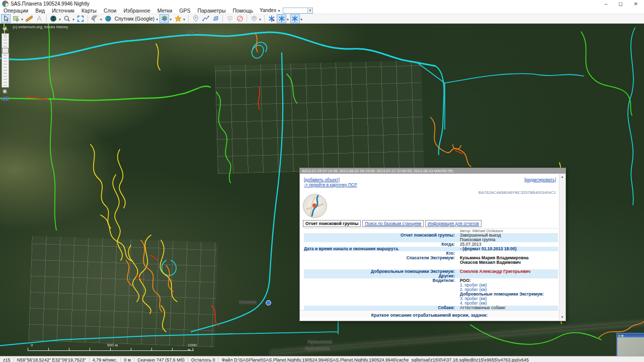 Image resolution: width=644 pixels, height=362 pixels. What do you see at coordinates (5, 29) in the screenshot?
I see `zoom-in-button: +` at bounding box center [5, 29].